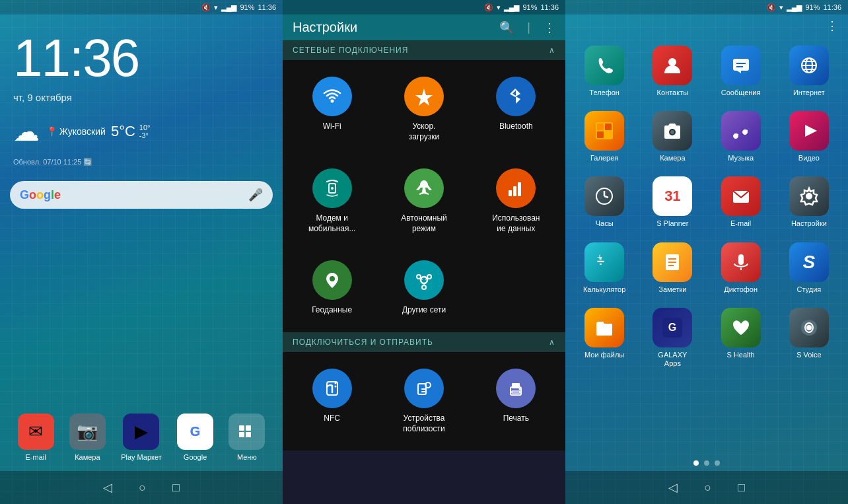 This screenshot has width=848, height=504. I want to click on settings-hotspot: Модем имобильная..., so click(332, 201).